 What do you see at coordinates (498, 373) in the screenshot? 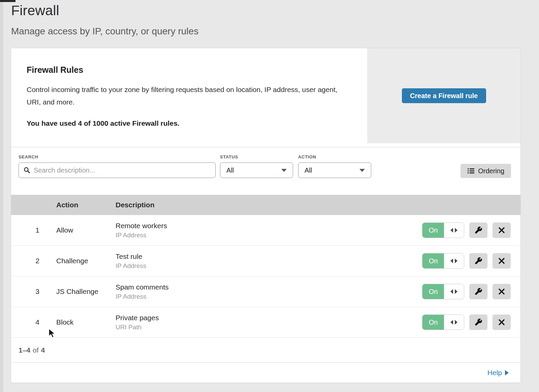
I see `help-link: Help` at bounding box center [498, 373].